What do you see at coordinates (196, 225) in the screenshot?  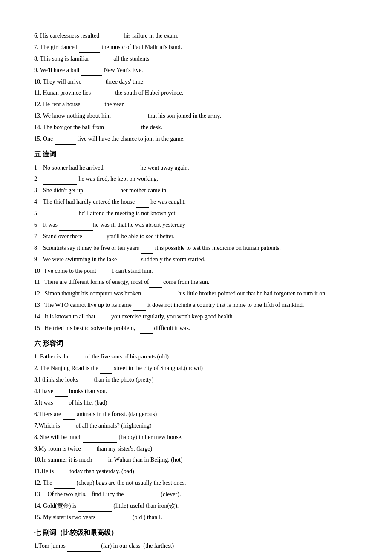 I see `s5-line-6: 6 It was he was ill that he was absent y…` at bounding box center [196, 225].